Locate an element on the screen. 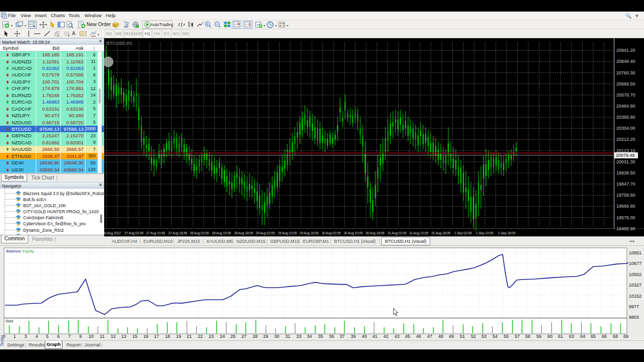 This screenshot has height=362, width=644. svg-text: 20395.80 is located at coordinates (626, 117).